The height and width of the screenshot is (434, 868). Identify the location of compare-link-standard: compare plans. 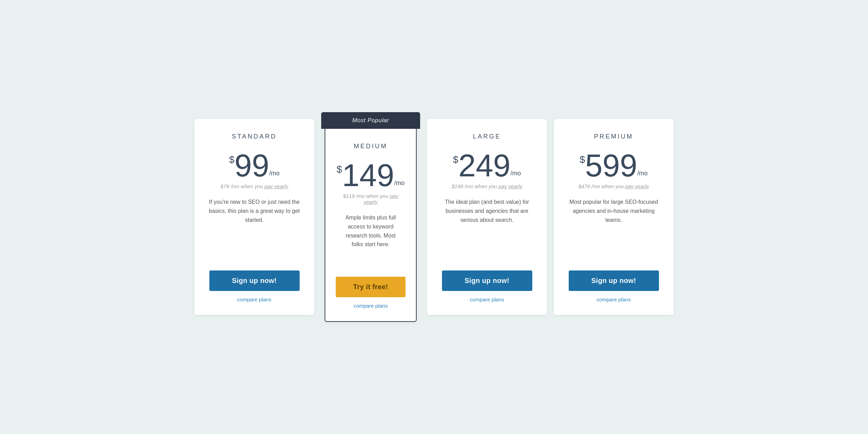
(254, 299).